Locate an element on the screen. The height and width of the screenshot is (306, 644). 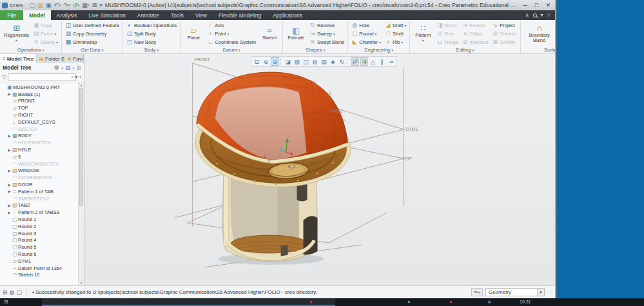
resume-button: ⇥ is located at coordinates (391, 62).